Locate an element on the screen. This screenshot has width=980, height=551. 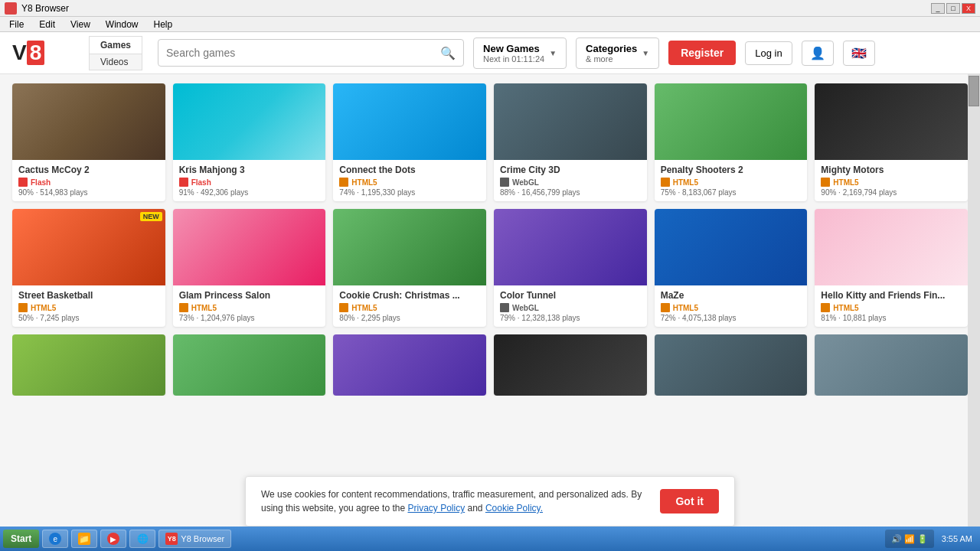
tray-icons: 🔊 📶 🔋 is located at coordinates (910, 539).